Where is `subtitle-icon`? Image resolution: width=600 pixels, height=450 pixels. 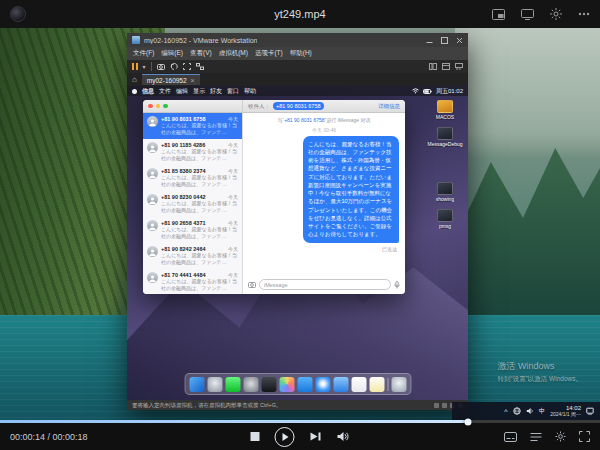 subtitle-icon is located at coordinates (510, 437).